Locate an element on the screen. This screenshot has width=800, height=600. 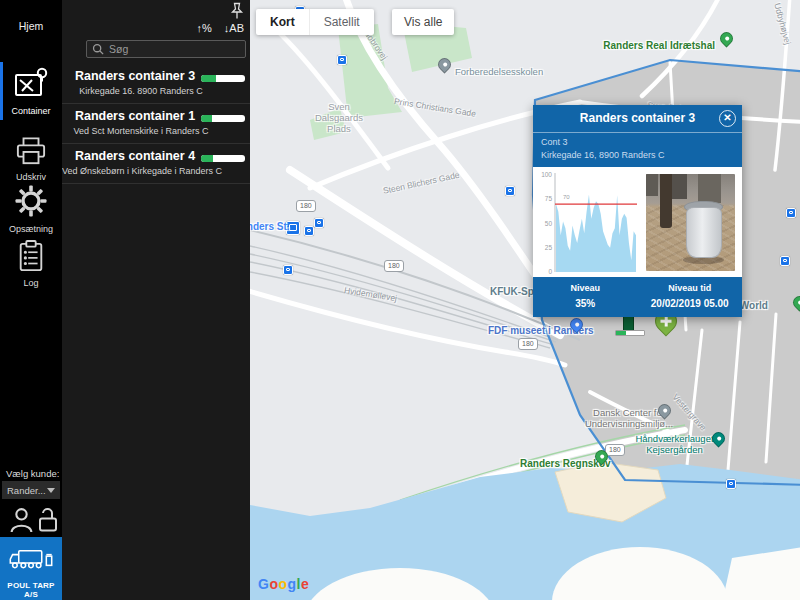
sort-controls: ↑% ↓AB is located at coordinates (216, 28).